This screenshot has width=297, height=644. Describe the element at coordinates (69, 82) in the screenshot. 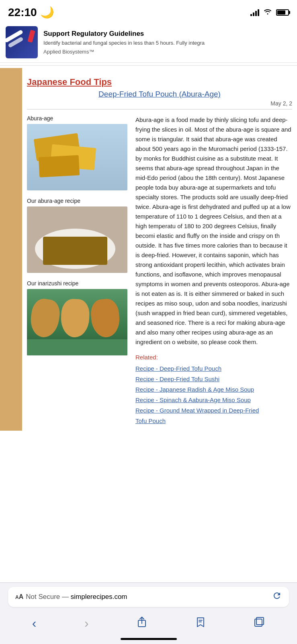

I see `site-title-link: Japanese Food Tips` at that location.